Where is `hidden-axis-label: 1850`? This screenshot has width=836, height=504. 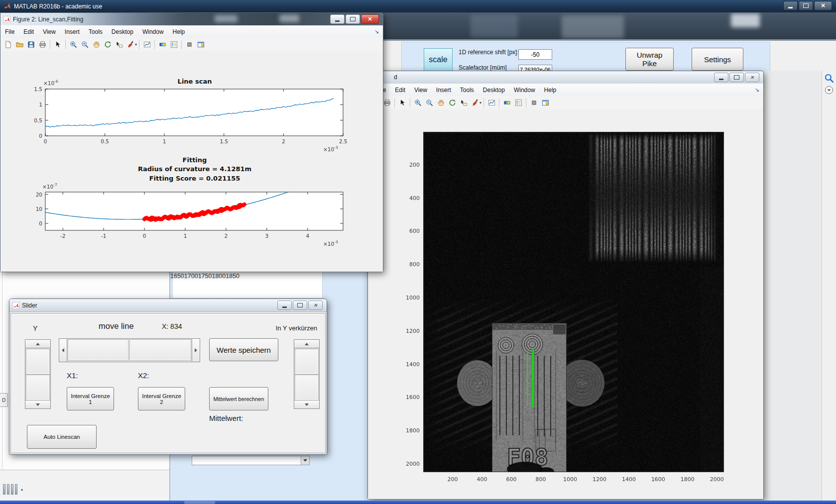
hidden-axis-label: 1850 is located at coordinates (233, 276).